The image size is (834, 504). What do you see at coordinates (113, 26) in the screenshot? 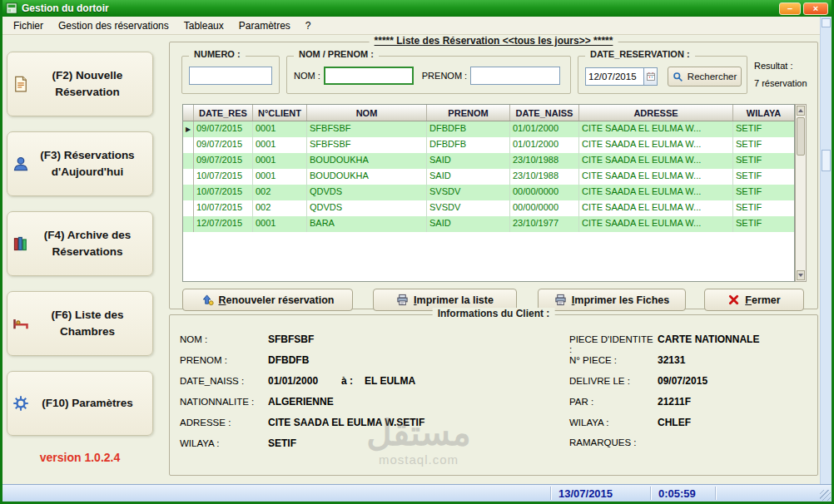
I see `menu-item-gestion-des-r-servations: Gestion des réservations` at bounding box center [113, 26].